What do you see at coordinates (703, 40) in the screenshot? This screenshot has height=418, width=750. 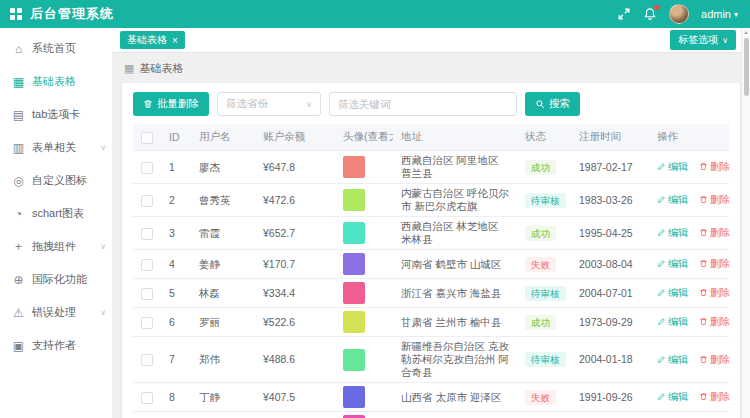 I see `tag-options-button: 标签选项 ∨` at bounding box center [703, 40].